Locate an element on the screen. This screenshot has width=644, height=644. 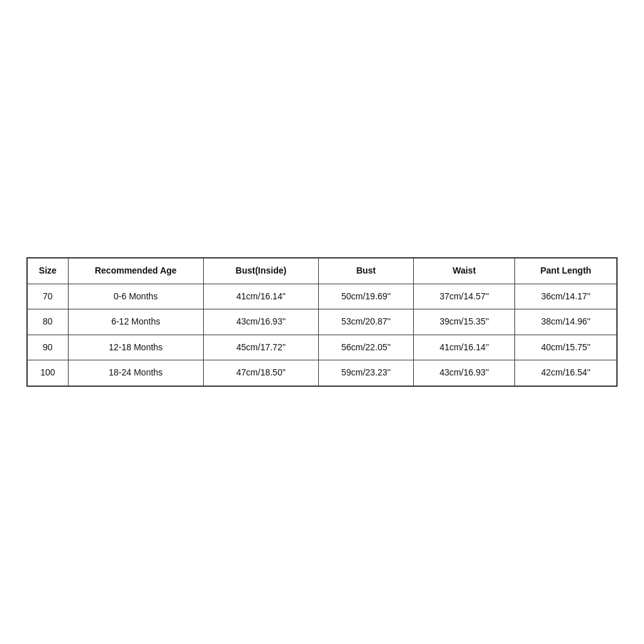
cell-bust: 59cm/23.23'' is located at coordinates (366, 374).